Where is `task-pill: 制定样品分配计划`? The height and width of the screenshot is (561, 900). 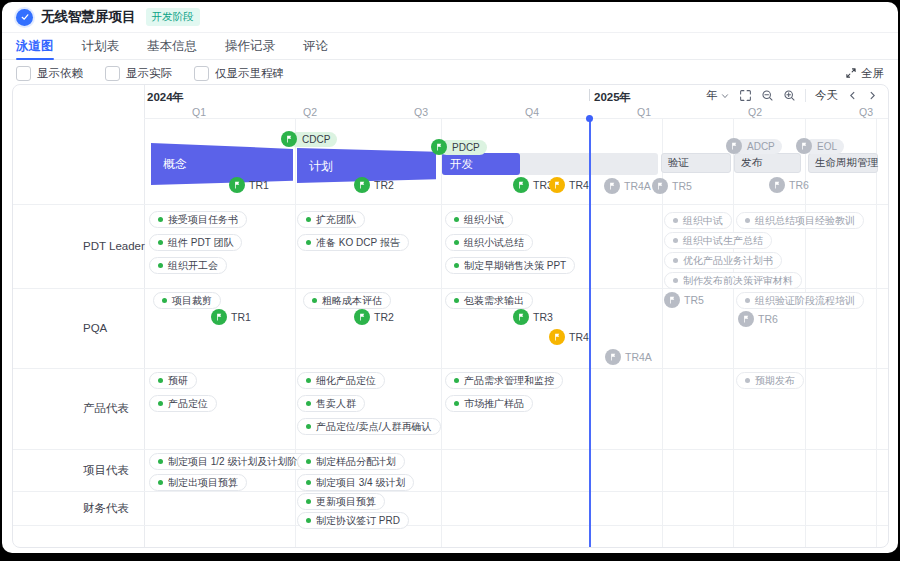
task-pill: 制定样品分配计划 is located at coordinates (351, 462).